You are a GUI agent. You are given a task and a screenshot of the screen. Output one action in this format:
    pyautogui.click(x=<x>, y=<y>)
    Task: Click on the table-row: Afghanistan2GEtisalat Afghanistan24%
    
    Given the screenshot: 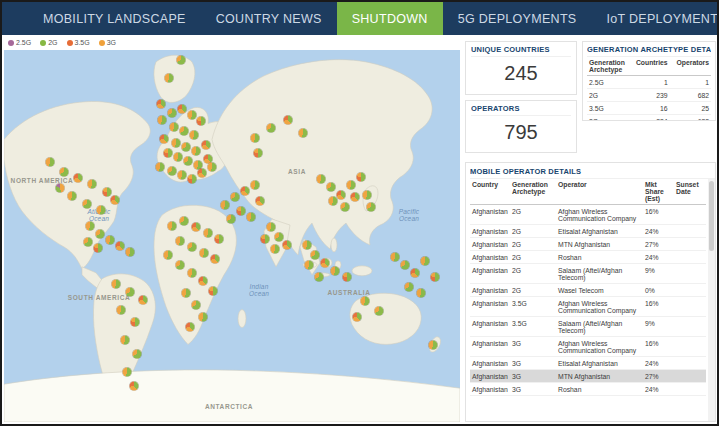 What is the action you would take?
    pyautogui.click(x=588, y=232)
    